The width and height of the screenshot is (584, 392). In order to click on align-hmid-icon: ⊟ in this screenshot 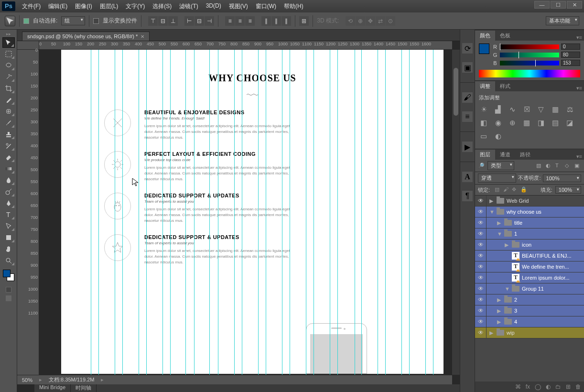, I will do `click(199, 21)`.